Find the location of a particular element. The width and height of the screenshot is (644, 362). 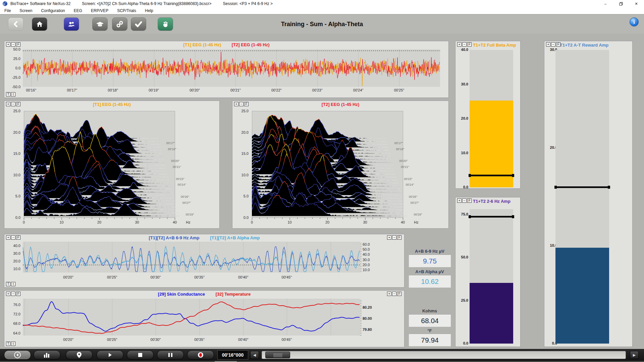

time-label: 00'27'' is located at coordinates (186, 203).